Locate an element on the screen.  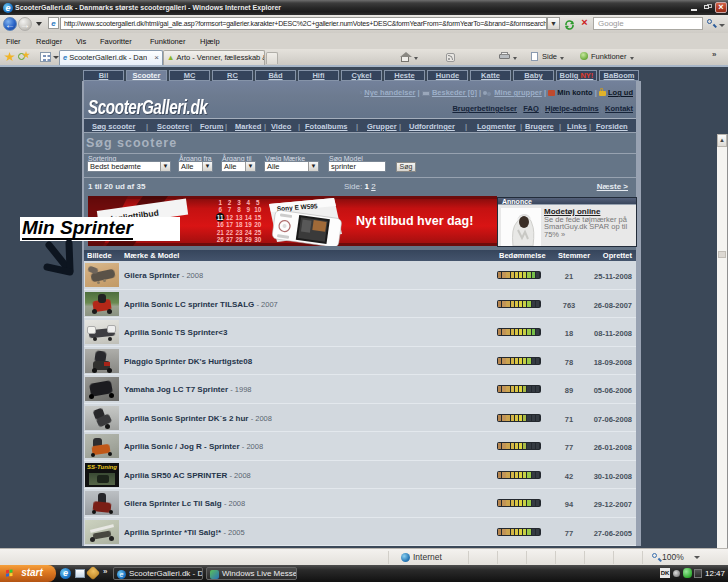
svg-text: 2 is located at coordinates (230, 202).